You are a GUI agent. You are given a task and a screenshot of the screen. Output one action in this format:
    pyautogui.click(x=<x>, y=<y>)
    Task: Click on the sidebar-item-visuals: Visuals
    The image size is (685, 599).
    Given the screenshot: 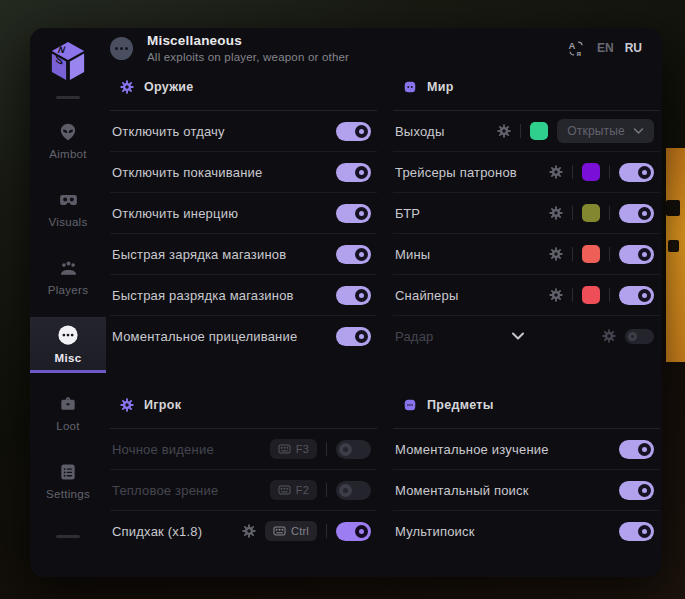 What is the action you would take?
    pyautogui.click(x=68, y=209)
    